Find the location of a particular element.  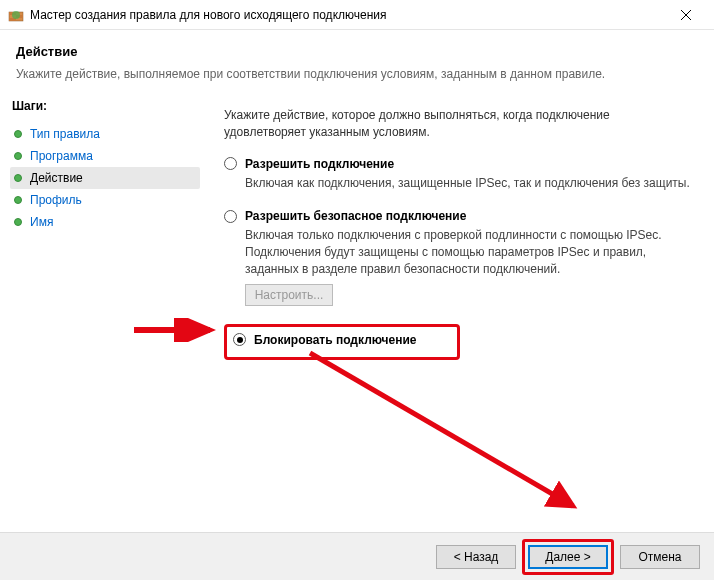

option-block-head: Блокировать подключение is located at coordinates (325, 340).